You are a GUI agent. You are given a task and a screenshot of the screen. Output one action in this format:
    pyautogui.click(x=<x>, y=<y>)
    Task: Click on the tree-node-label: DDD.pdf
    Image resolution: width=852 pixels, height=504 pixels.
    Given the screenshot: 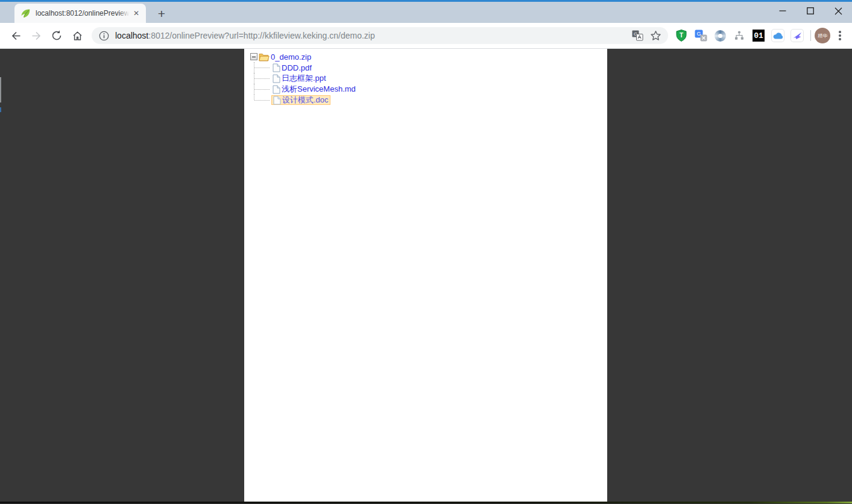 What is the action you would take?
    pyautogui.click(x=297, y=68)
    